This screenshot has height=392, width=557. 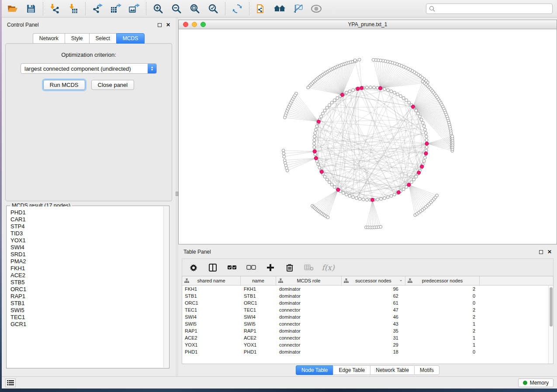 What do you see at coordinates (259, 331) in the screenshot?
I see `cell-name: RAP1` at bounding box center [259, 331].